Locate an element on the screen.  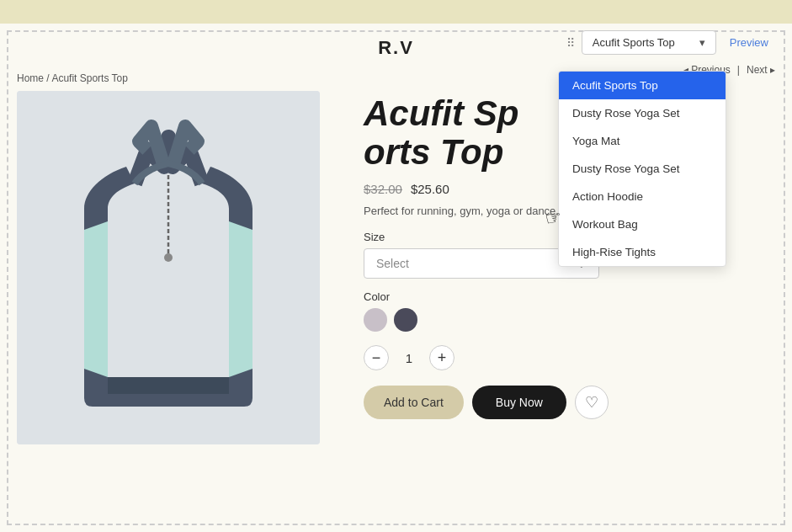
dropdown-item-action-hoodie: Action Hoodie is located at coordinates (642, 197).